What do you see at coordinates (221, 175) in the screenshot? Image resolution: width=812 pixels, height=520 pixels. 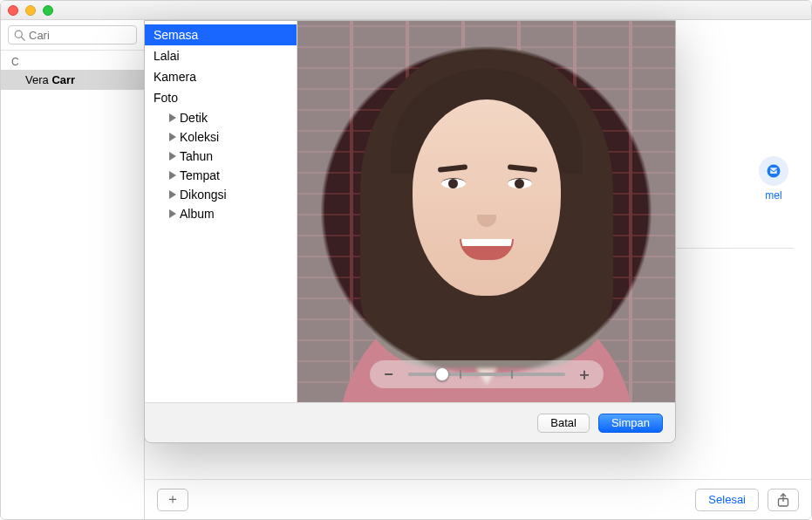 I see `source-foto-tempat: Tempat` at bounding box center [221, 175].